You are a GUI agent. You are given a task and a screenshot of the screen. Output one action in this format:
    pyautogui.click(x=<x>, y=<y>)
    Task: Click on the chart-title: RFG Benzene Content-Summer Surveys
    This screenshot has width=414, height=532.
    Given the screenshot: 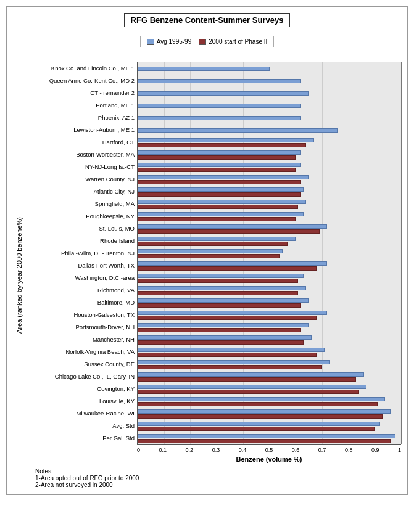 What is the action you would take?
    pyautogui.click(x=207, y=20)
    